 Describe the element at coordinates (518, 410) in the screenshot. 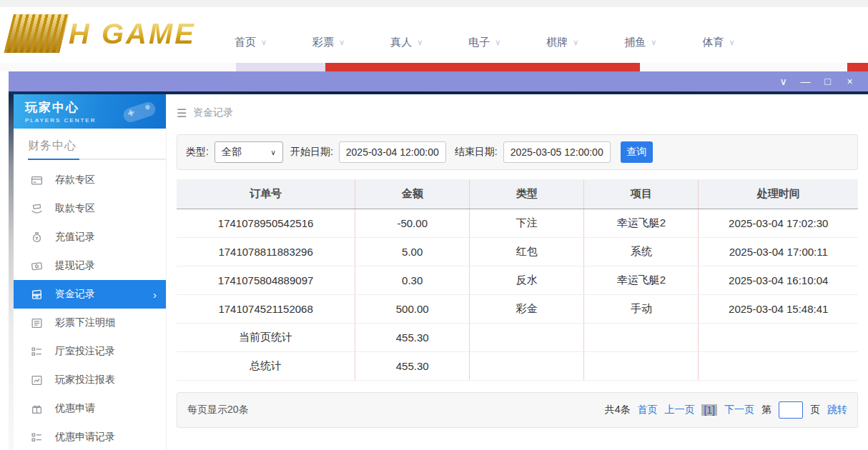

I see `pagination-bar: 每页显示20条 共4条 首页 上一页 [1] 下一页 第 页 跳转` at that location.